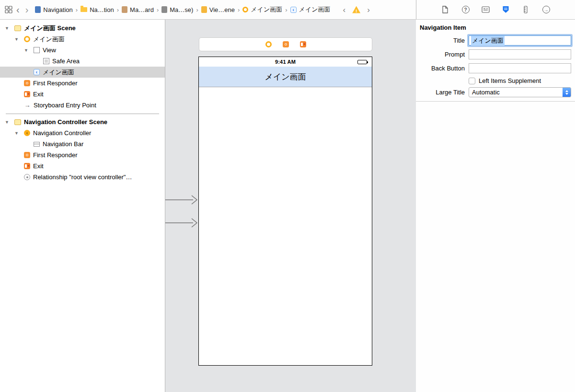  What do you see at coordinates (82, 61) in the screenshot?
I see `outline-row-safe-area: Safe Area` at bounding box center [82, 61].